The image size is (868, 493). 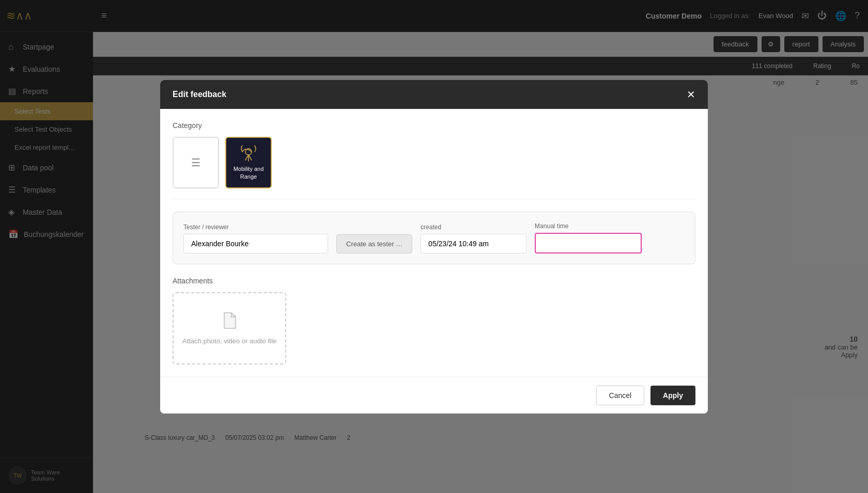 What do you see at coordinates (434, 281) in the screenshot?
I see `attachments-label: Attachments` at bounding box center [434, 281].